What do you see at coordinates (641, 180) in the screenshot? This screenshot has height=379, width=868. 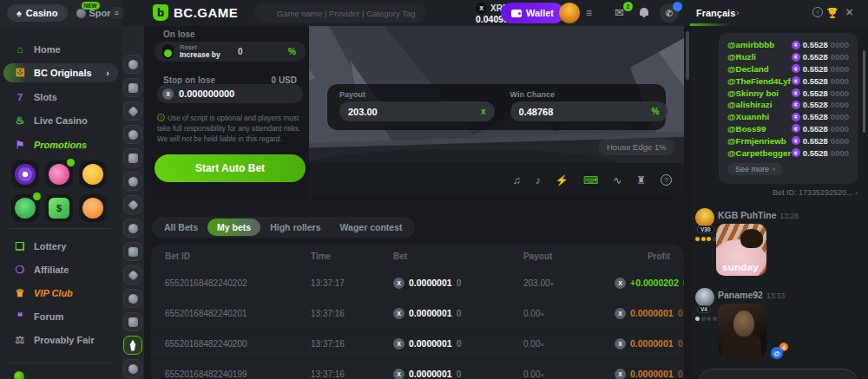 I see `armor-icon: ♜` at bounding box center [641, 180].